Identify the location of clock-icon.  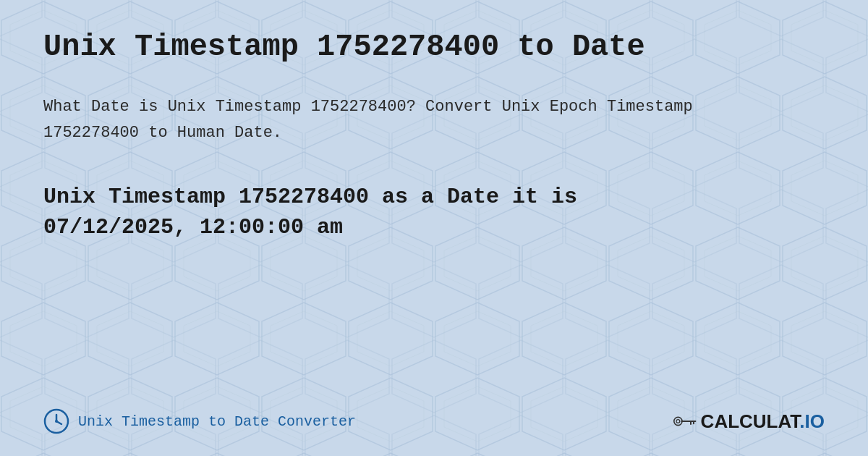
(56, 421).